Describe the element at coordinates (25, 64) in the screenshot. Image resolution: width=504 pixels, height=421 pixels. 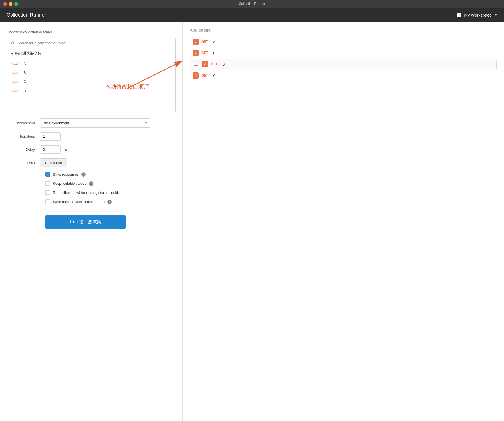
I see `item-name: A` at that location.